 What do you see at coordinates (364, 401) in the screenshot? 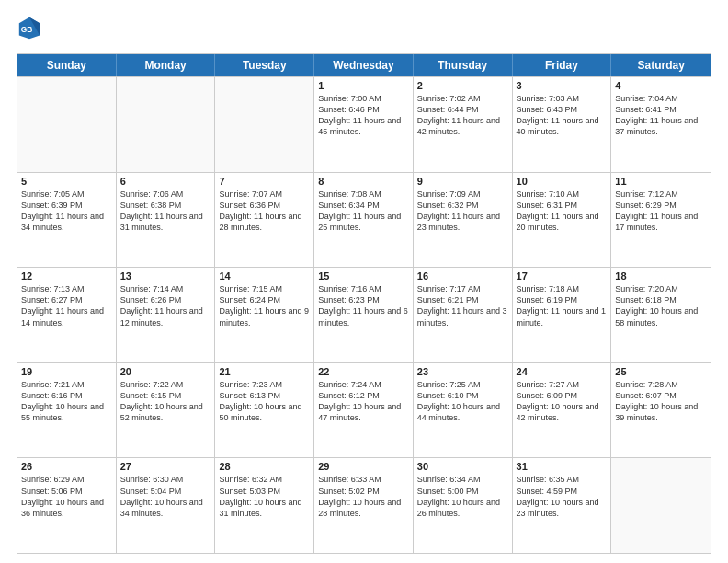
I see `cell-info-text: Sunrise: 7:24 AM Sunset: 6:12 PM Dayligh…` at bounding box center [364, 401].